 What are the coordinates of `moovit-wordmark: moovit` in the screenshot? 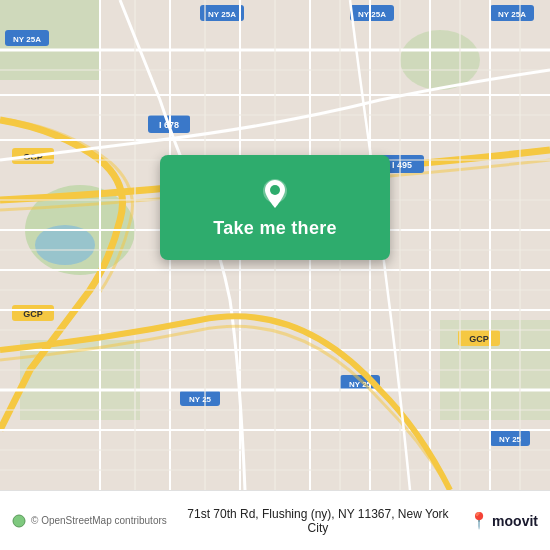 It's located at (515, 521).